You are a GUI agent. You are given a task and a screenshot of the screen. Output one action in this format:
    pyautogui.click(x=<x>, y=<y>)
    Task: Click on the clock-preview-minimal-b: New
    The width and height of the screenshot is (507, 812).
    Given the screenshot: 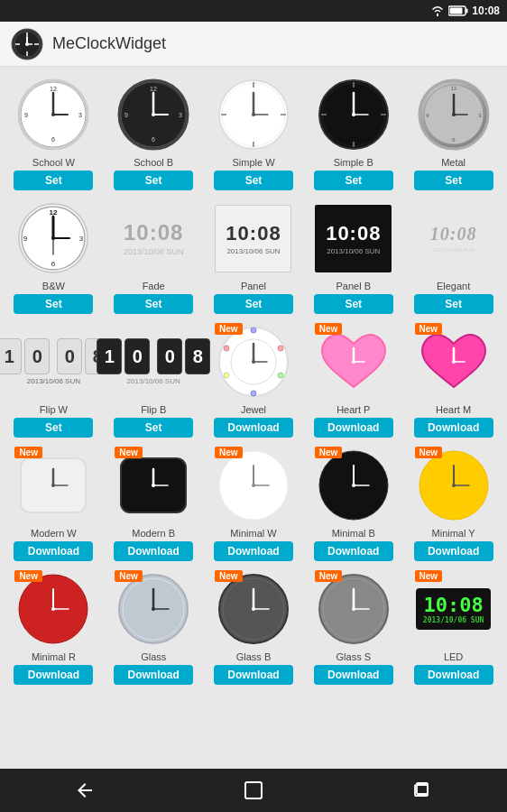 What is the action you would take?
    pyautogui.click(x=354, y=485)
    